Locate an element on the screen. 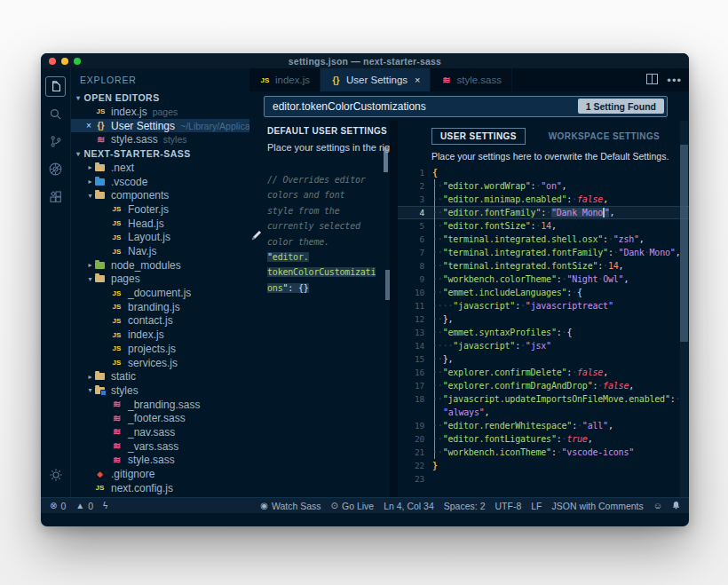  watch-icon: ◉ is located at coordinates (265, 506).